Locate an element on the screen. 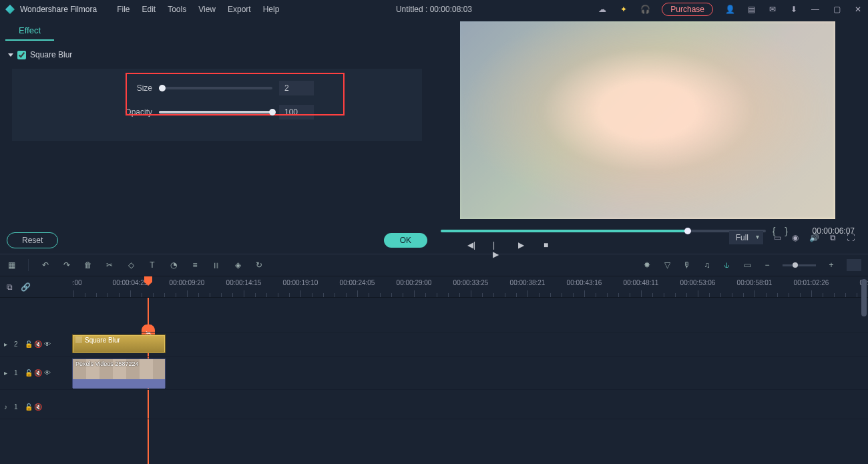  marker-add-icon: ▽ is located at coordinates (667, 265).